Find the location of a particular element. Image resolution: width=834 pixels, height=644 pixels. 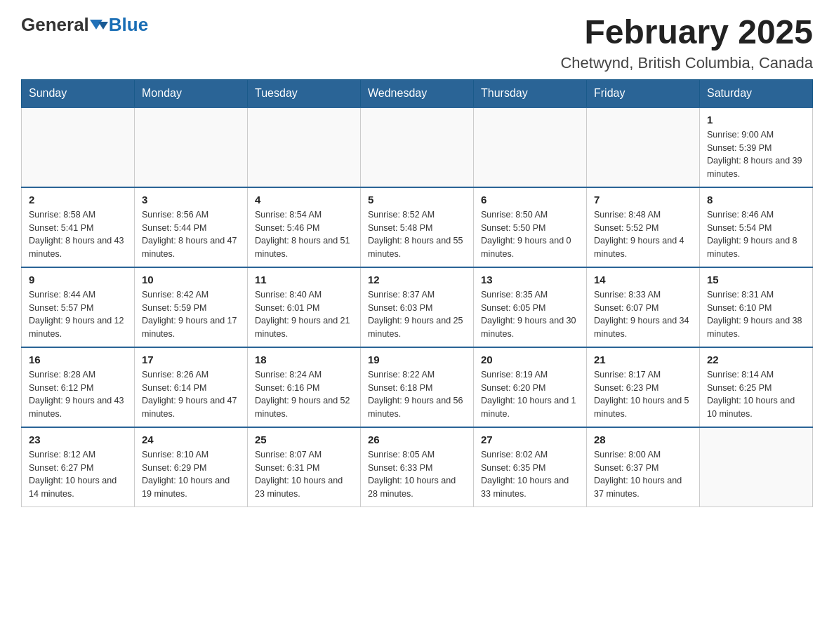

day-number: 28 is located at coordinates (643, 439).